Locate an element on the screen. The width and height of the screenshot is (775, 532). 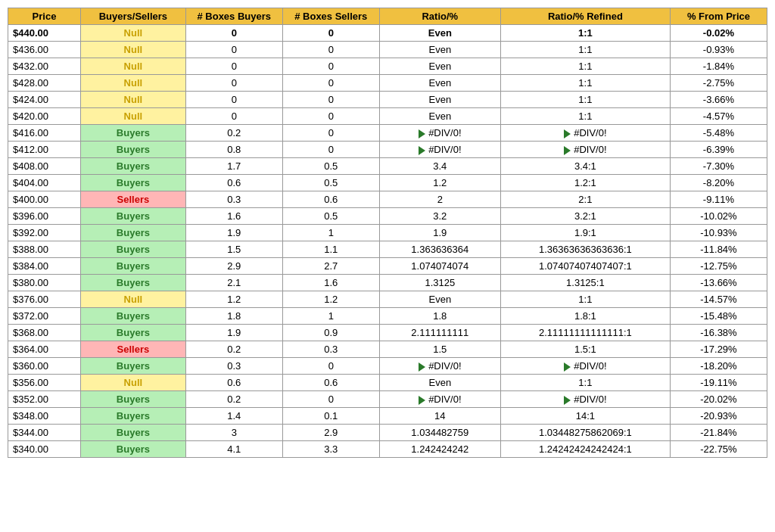
boxes-sellers-cell: 2.7 is located at coordinates (331, 266).